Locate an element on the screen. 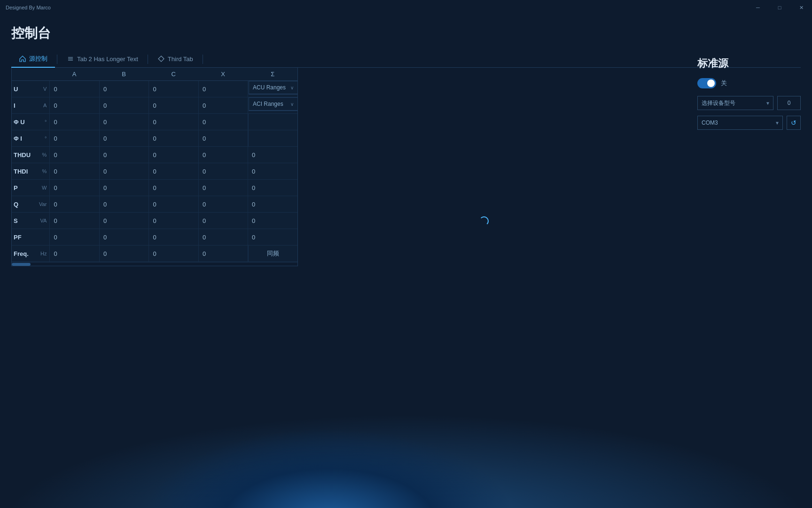 The height and width of the screenshot is (508, 812). cell-THDU-b is located at coordinates (124, 155).